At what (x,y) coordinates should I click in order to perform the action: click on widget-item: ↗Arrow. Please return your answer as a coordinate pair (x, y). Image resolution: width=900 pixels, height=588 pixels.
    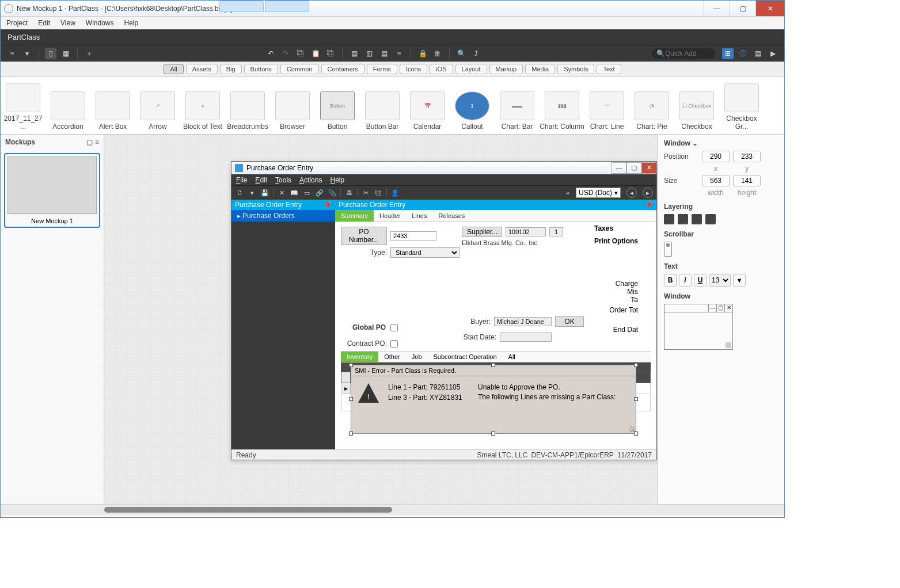
    Looking at the image, I should click on (158, 106).